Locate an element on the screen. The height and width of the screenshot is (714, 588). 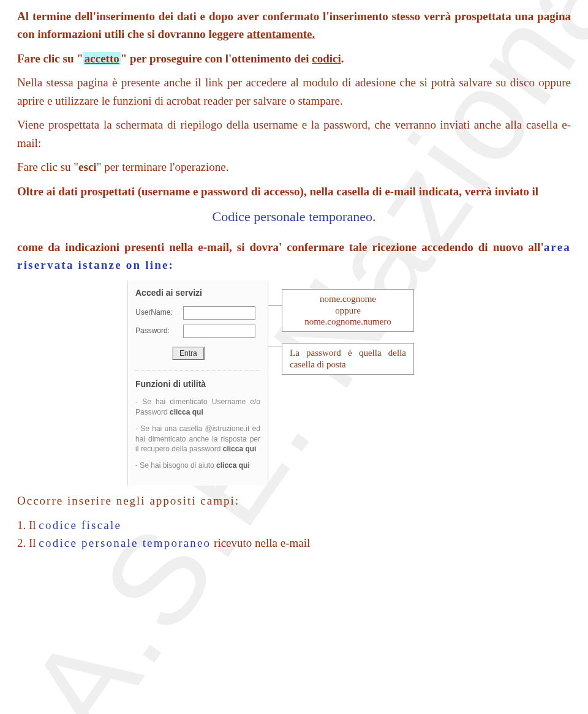
callout-username-format: nome.cognome oppure nome.cognome.numero is located at coordinates (348, 310).